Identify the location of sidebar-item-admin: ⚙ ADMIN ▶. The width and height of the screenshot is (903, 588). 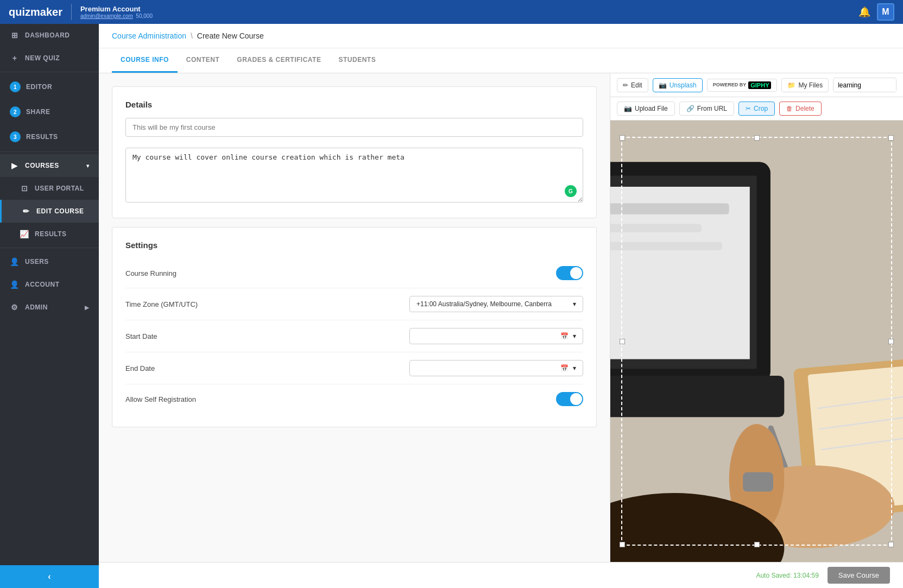
(49, 307).